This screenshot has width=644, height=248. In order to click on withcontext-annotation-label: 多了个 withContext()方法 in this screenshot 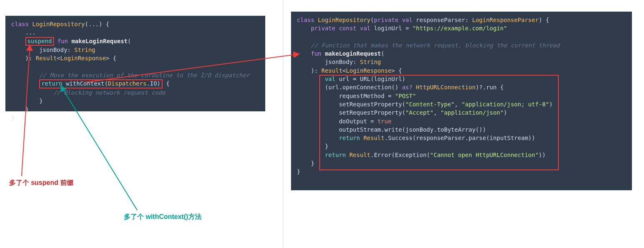, I will do `click(163, 217)`.